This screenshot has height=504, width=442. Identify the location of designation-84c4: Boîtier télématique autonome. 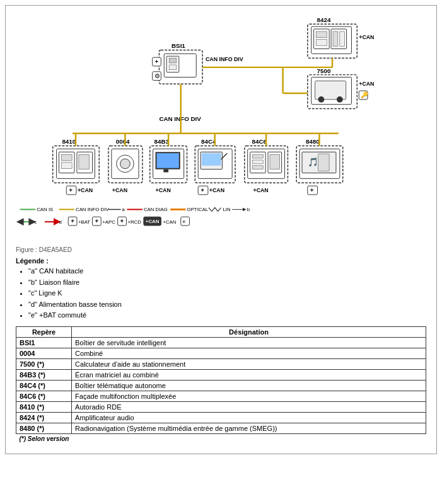
(249, 386).